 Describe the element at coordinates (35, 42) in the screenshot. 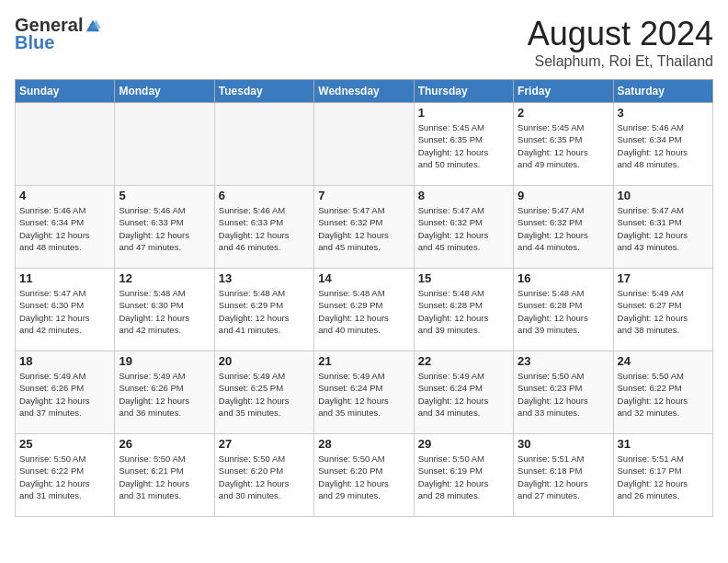

I see `logo-blue: Blue` at that location.